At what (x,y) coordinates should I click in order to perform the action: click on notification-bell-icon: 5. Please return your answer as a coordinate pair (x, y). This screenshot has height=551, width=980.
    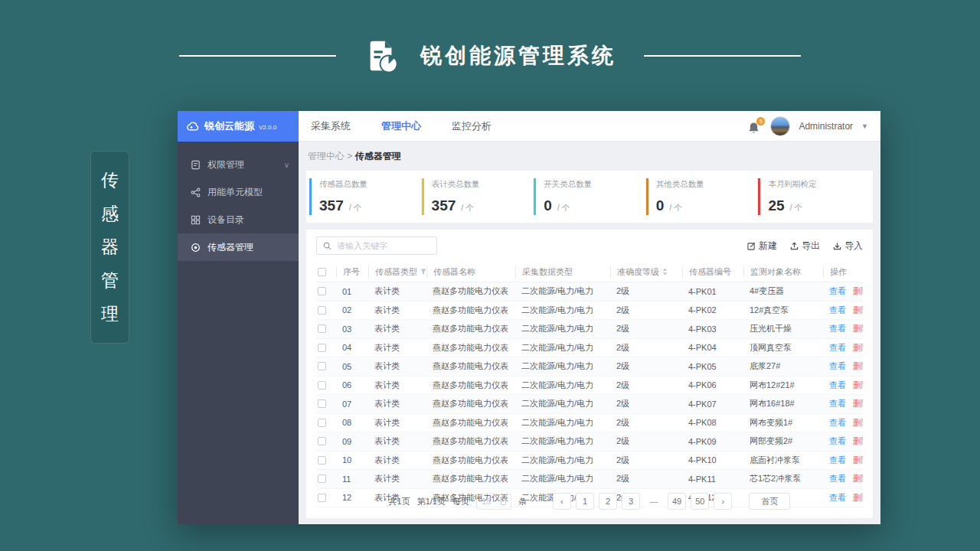
    Looking at the image, I should click on (755, 126).